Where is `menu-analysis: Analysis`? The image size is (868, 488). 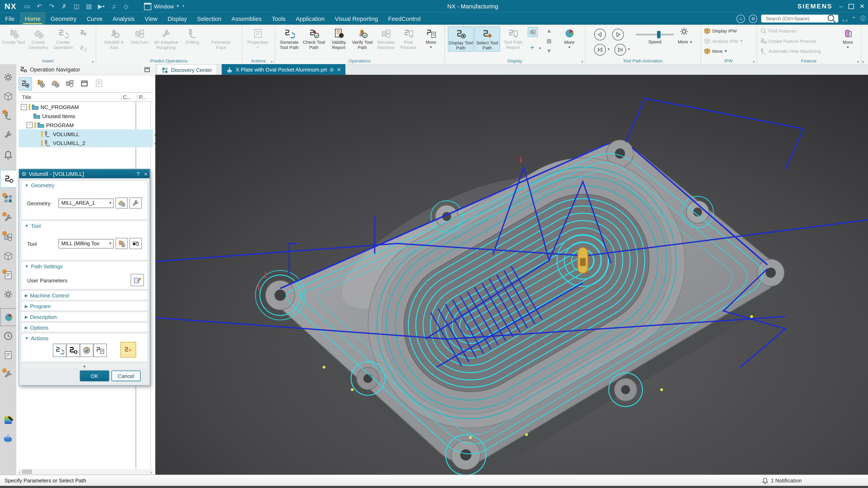
menu-analysis: Analysis is located at coordinates (123, 19).